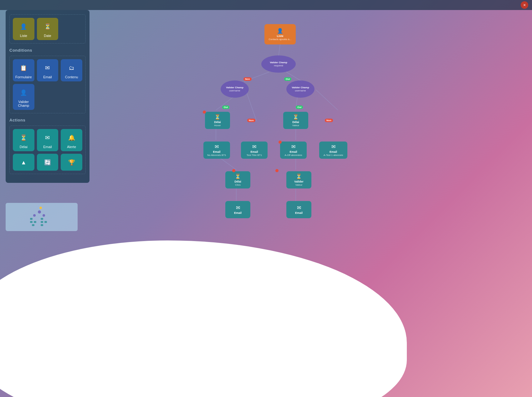 The height and width of the screenshot is (397, 532). Describe the element at coordinates (35, 222) in the screenshot. I see `mm-node-e2` at that location.